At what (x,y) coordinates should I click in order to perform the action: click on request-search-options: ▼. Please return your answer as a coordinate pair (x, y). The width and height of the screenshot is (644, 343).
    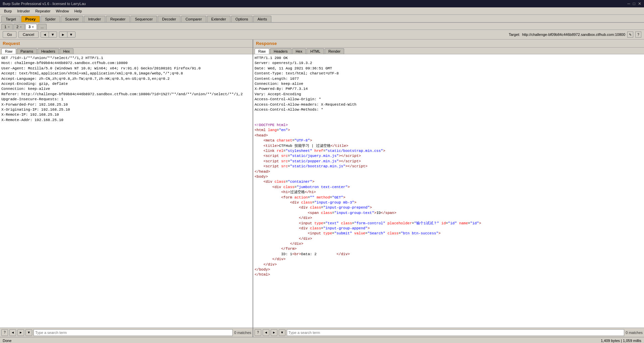
    Looking at the image, I should click on (29, 333).